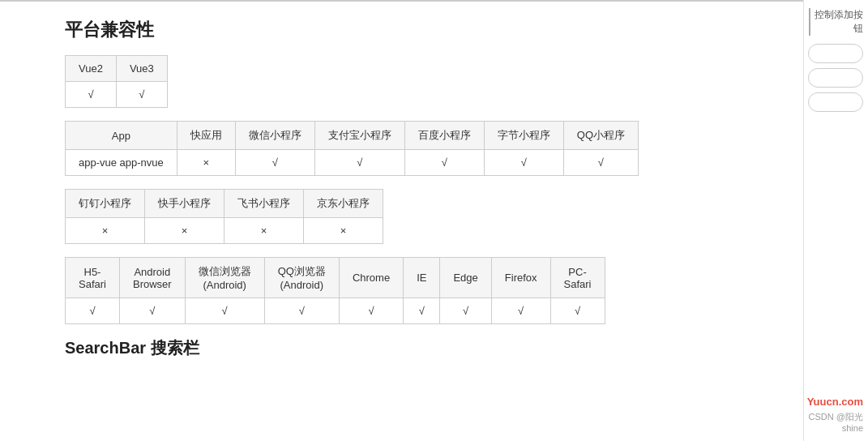 The width and height of the screenshot is (868, 441). Describe the element at coordinates (360, 136) in the screenshot. I see `col-alipay: 支付宝小程序` at that location.